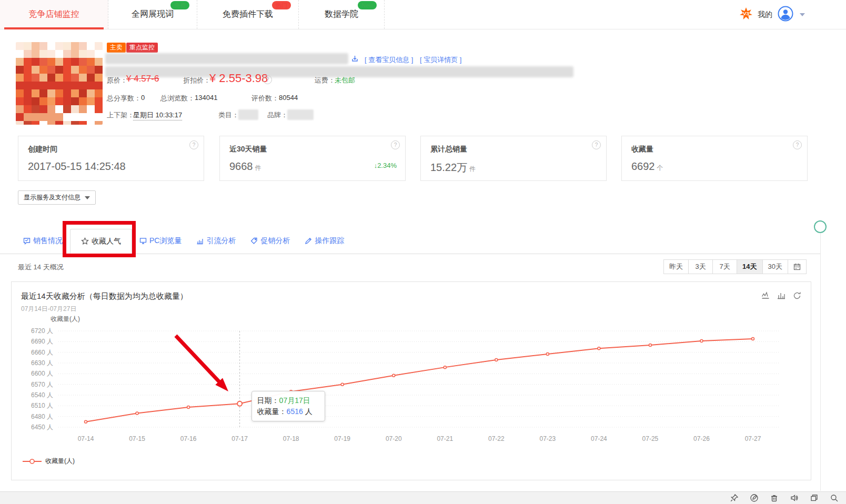 Image resolution: width=846 pixels, height=504 pixels. I want to click on nav-tab-label: 竞争店铺监控, so click(54, 15).